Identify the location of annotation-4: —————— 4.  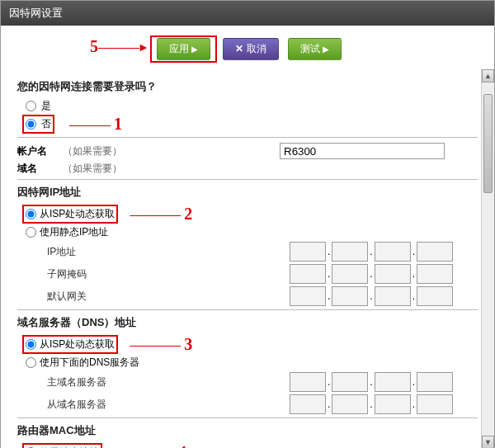
(150, 446).